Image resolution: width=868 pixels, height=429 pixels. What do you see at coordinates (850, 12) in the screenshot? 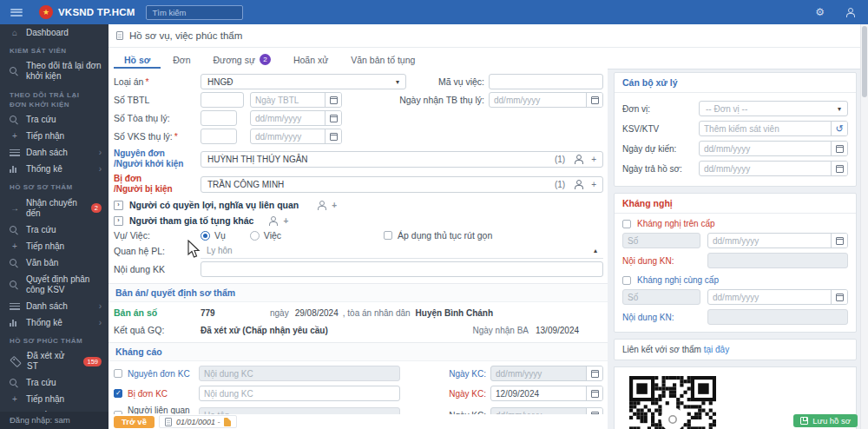
I see `user-icon` at bounding box center [850, 12].